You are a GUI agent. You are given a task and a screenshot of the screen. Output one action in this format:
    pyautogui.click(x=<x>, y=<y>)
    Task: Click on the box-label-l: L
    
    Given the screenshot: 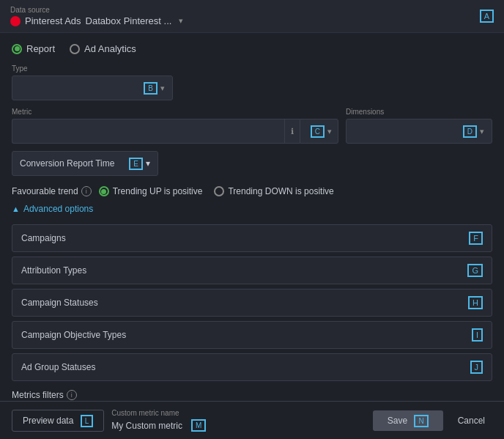 What is the action you would take?
    pyautogui.click(x=87, y=421)
    